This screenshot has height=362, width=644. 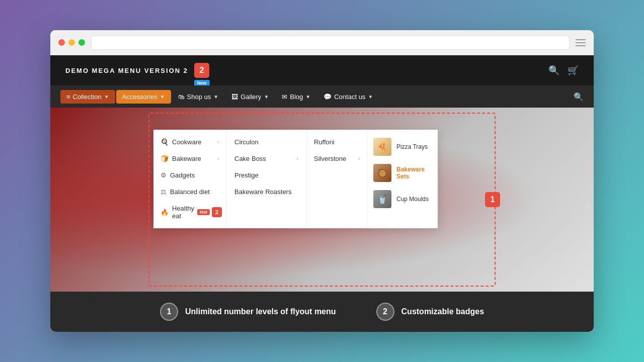 What do you see at coordinates (68, 97) in the screenshot?
I see `grid-icon: ≡` at bounding box center [68, 97].